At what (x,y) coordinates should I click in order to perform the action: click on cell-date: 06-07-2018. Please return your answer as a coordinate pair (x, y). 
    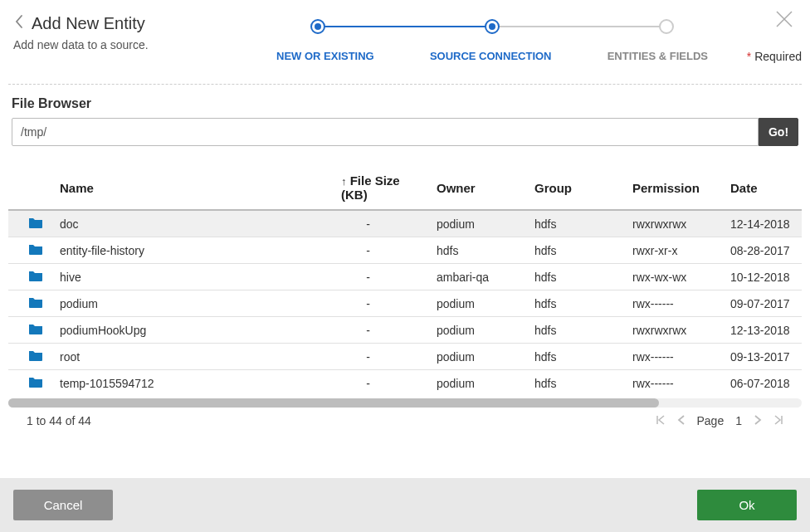
    Looking at the image, I should click on (762, 383).